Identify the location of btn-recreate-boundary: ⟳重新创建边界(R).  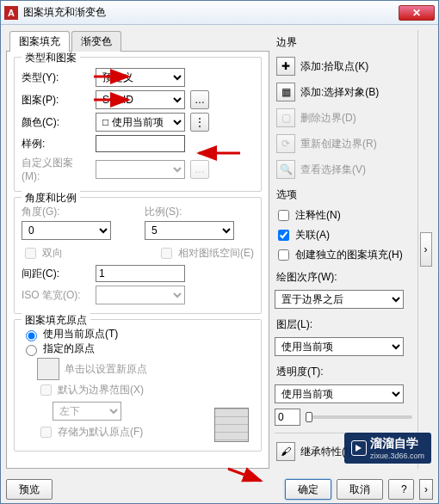
(343, 144).